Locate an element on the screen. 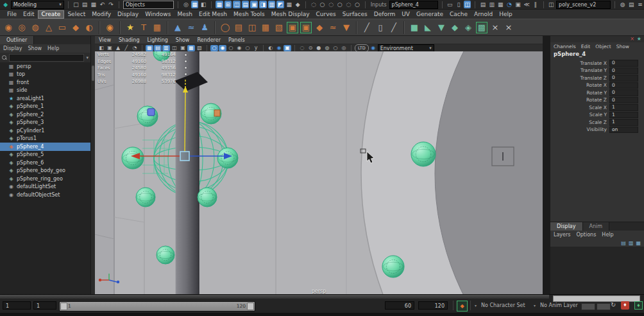 Image resolution: width=644 pixels, height=316 pixels. set-key-icon: ◆ is located at coordinates (462, 306).